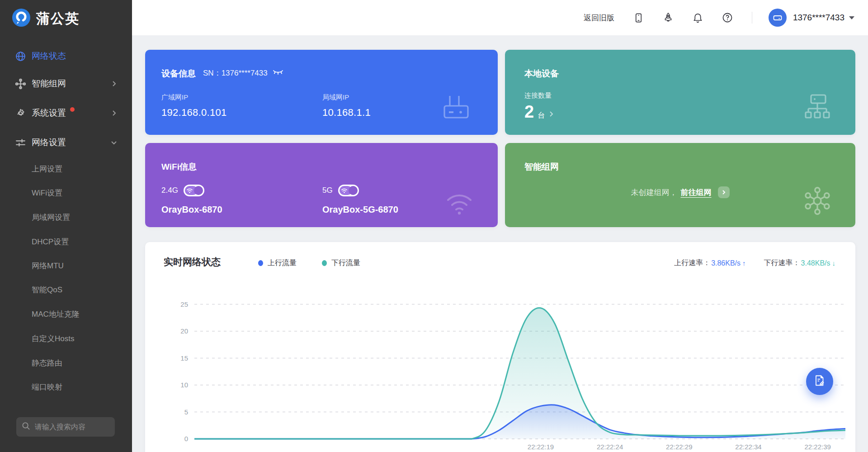 The width and height of the screenshot is (868, 452). Describe the element at coordinates (852, 18) in the screenshot. I see `caret-down-icon` at that location.